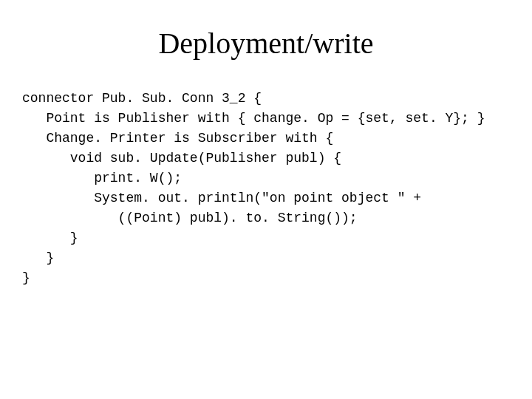  I want to click on slide-title: Deployment/write, so click(266, 43).